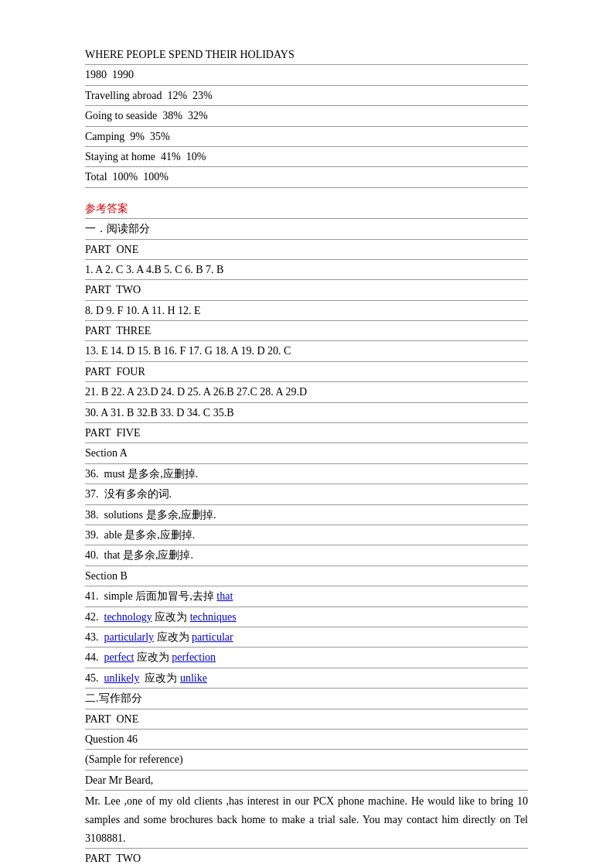 The image size is (613, 868). What do you see at coordinates (306, 475) in the screenshot?
I see `section-a-item-36: 36. must 是多余,应删掉.` at bounding box center [306, 475].